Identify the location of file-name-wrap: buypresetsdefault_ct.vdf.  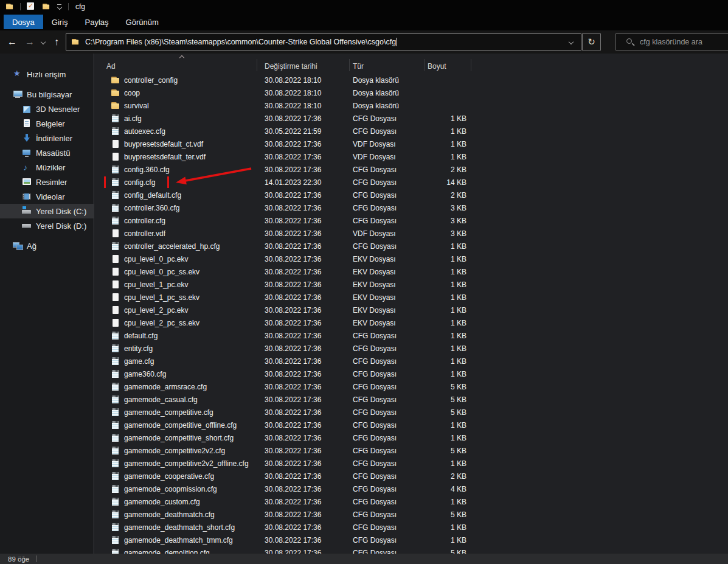
(161, 144).